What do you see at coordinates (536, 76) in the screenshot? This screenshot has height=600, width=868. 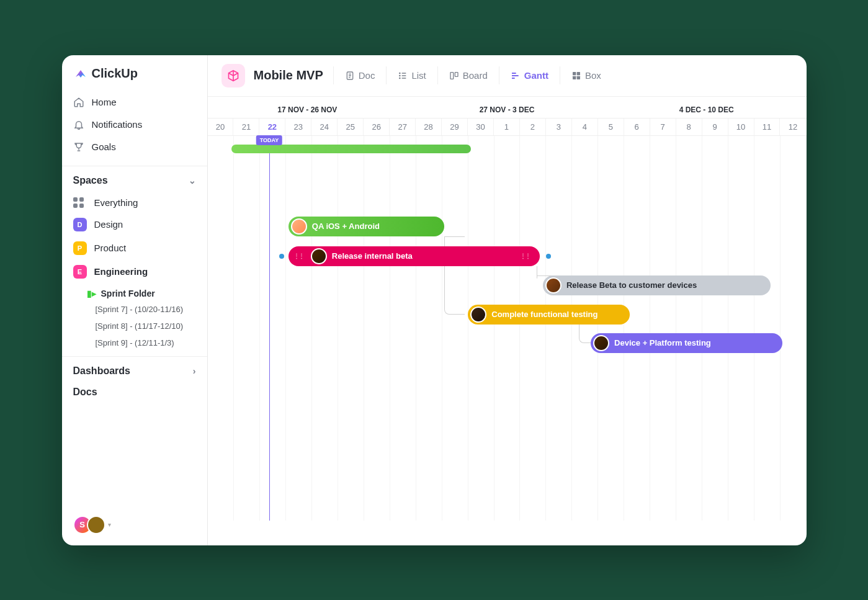 I see `tab-label: Gantt` at bounding box center [536, 76].